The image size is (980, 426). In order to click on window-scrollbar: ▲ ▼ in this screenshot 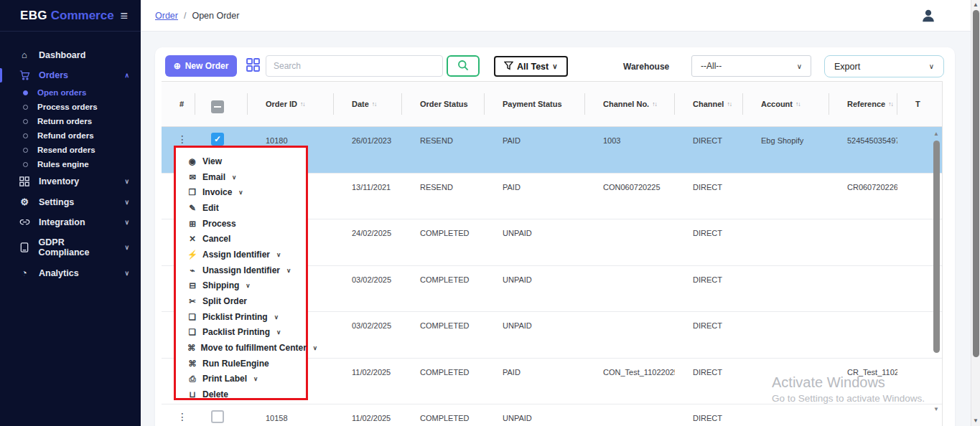, I will do `click(975, 213)`.